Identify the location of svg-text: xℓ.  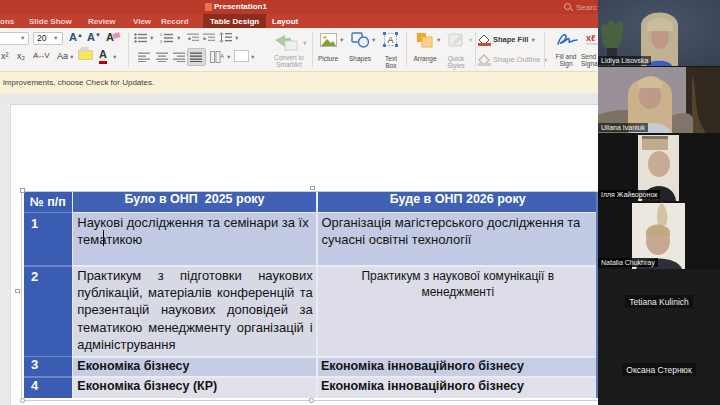
(591, 38).